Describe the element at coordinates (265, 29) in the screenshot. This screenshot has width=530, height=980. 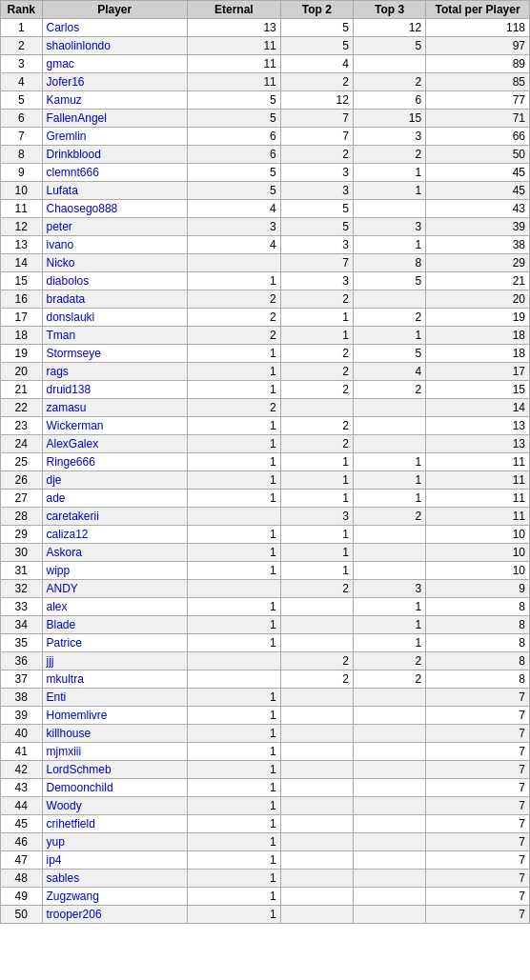
I see `table-row: 1Carlos13512118` at that location.